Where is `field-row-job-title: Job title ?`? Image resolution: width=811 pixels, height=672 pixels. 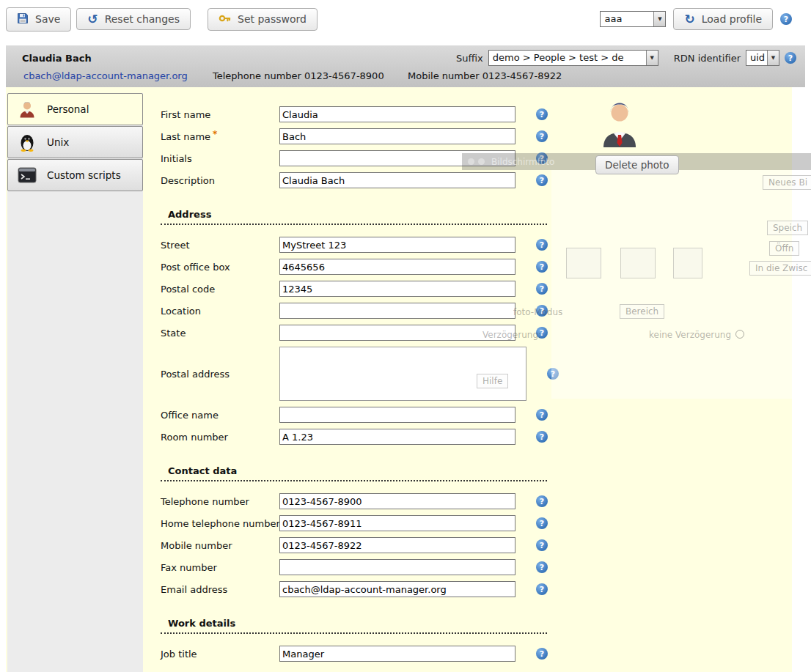 field-row-job-title: Job title ? is located at coordinates (477, 654).